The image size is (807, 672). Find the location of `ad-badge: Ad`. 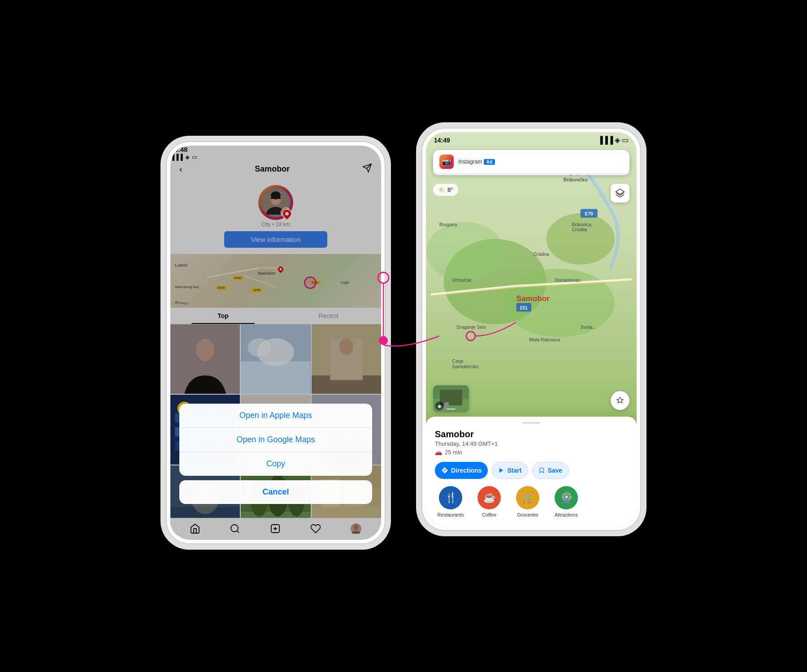

ad-badge: Ad is located at coordinates (490, 162).